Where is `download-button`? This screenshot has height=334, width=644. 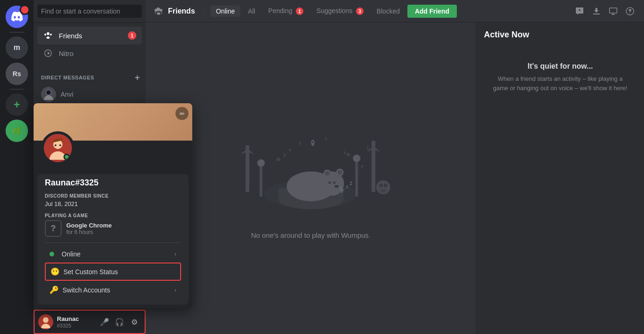
download-button is located at coordinates (596, 11).